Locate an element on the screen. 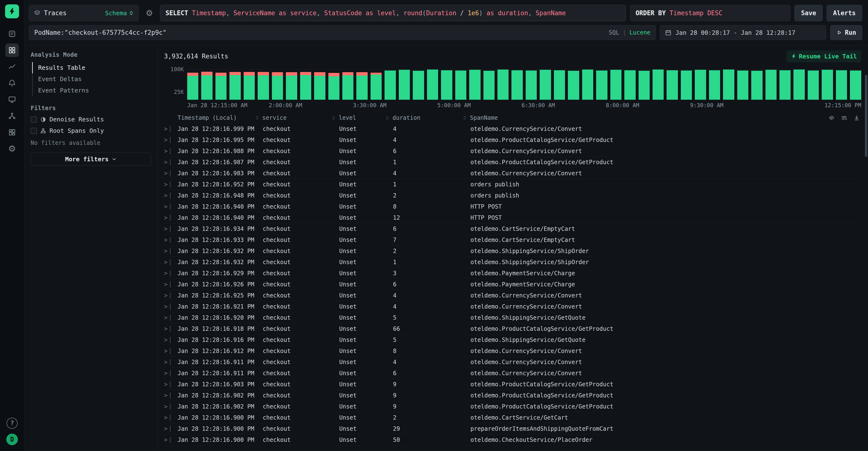  results-table-icon is located at coordinates (12, 50).